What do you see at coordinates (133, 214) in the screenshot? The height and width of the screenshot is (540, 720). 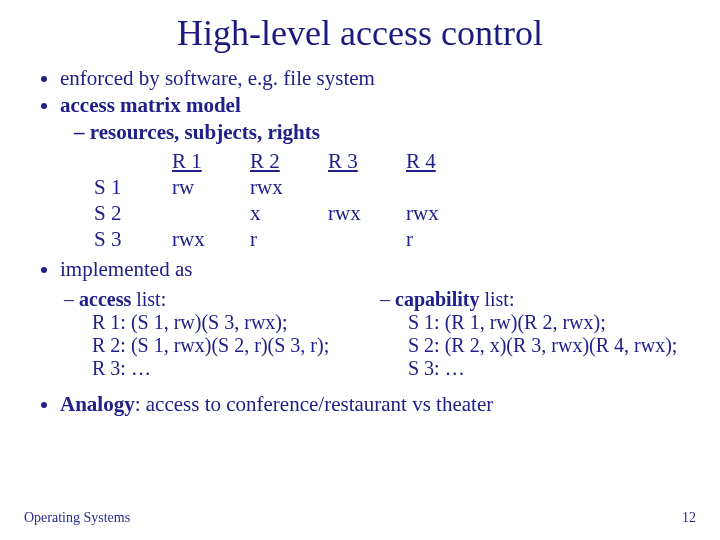 I see `matrix-row-label: S 2` at bounding box center [133, 214].